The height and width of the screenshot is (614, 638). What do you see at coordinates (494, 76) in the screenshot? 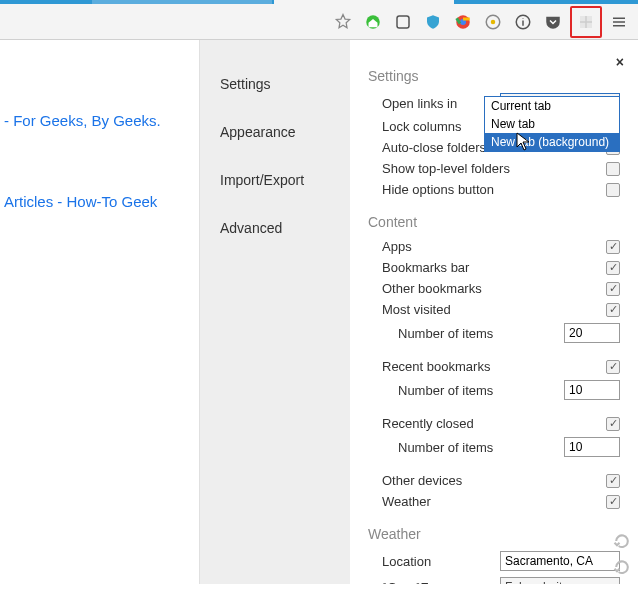
I see `section-heading-settings: Settings` at bounding box center [494, 76].